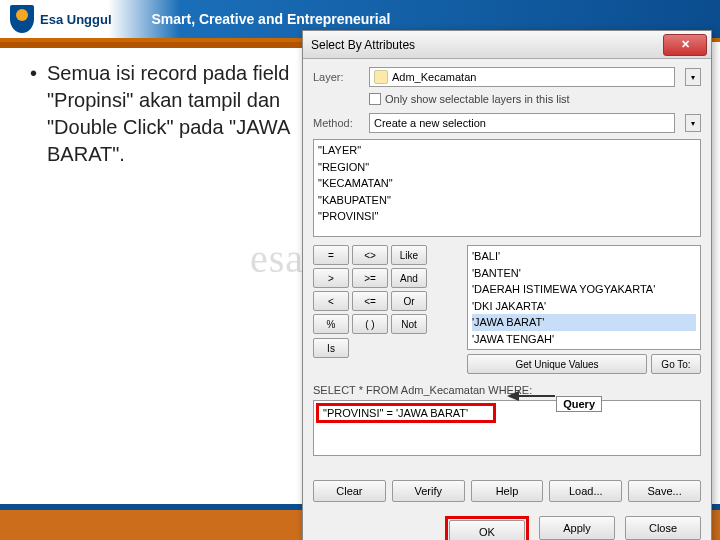 Image resolution: width=720 pixels, height=540 pixels. What do you see at coordinates (409, 324) in the screenshot?
I see `op-not: Not` at bounding box center [409, 324].